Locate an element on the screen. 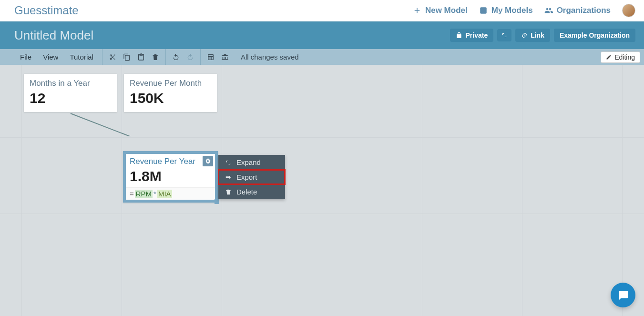 The width and height of the screenshot is (644, 316). library-icon is located at coordinates (225, 57).